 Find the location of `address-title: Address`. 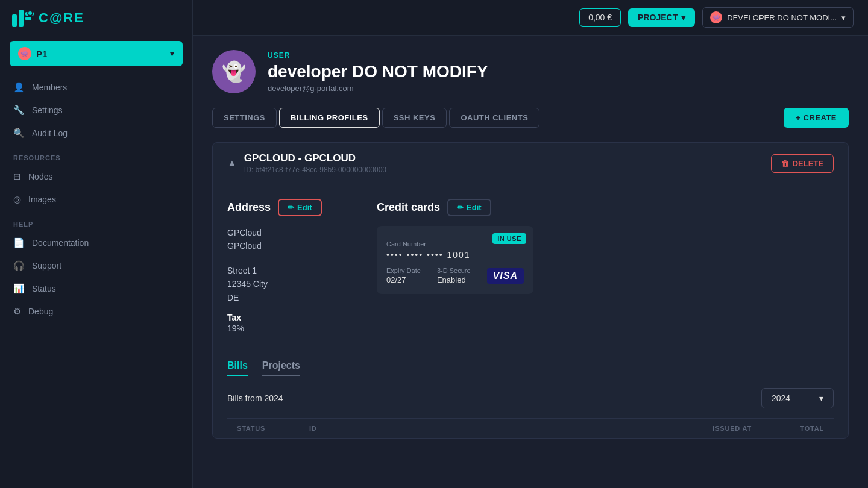

address-title: Address is located at coordinates (249, 207).